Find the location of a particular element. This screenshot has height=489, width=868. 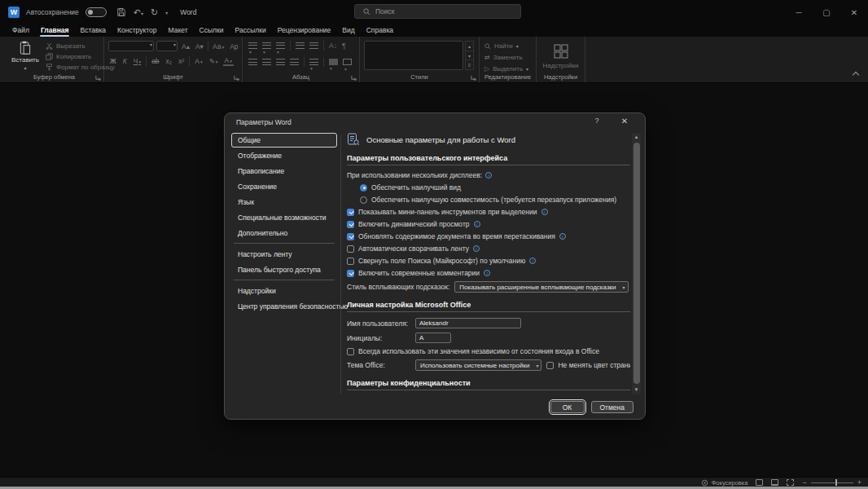

ribbon-tab: Файл is located at coordinates (21, 31).